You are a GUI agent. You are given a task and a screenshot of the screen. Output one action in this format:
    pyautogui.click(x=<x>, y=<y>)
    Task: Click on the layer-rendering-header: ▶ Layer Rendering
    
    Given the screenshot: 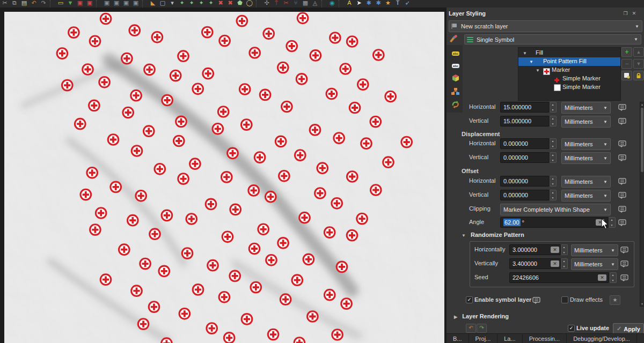 What is the action you would take?
    pyautogui.click(x=481, y=316)
    